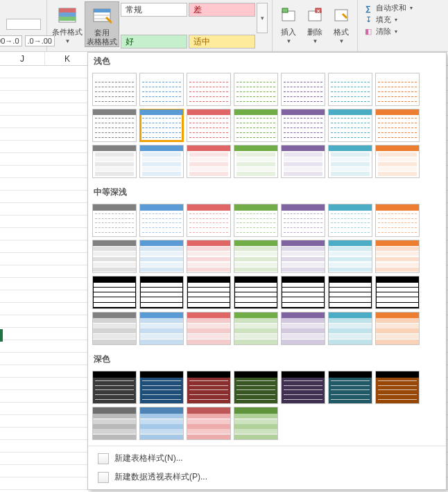  I want to click on insert-button: 插入▼, so click(288, 23).